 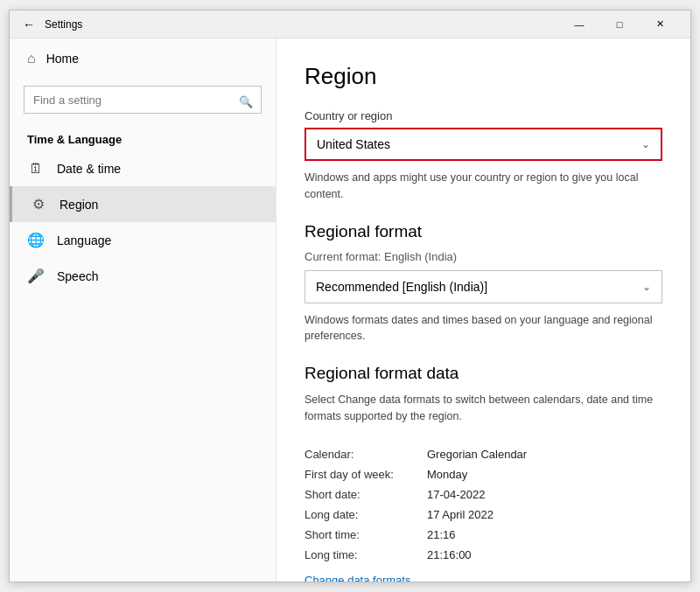 I want to click on regional-format-hint: Windows formats dates and times based on…, so click(x=483, y=329).